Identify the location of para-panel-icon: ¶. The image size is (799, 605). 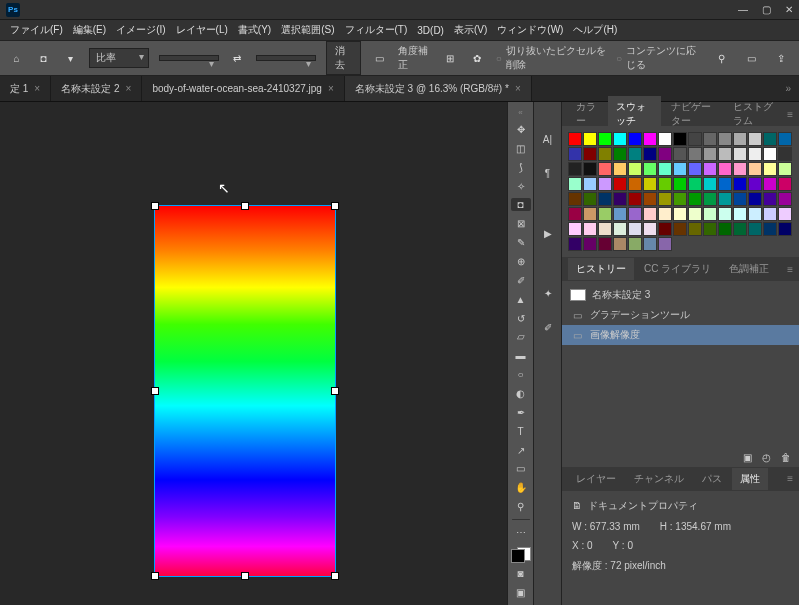
(548, 173).